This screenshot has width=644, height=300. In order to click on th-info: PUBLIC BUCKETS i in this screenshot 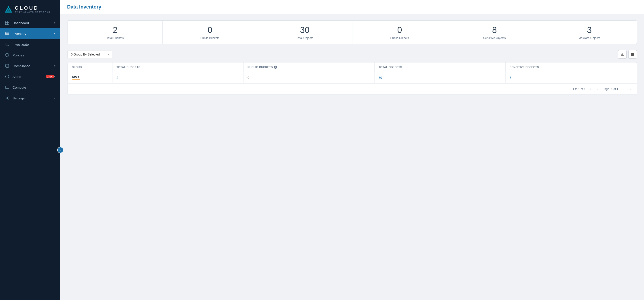, I will do `click(262, 67)`.